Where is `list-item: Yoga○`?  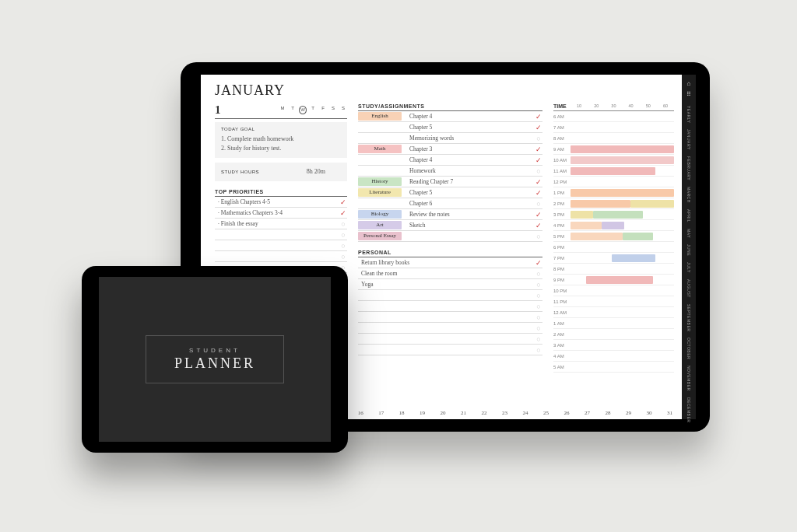 list-item: Yoga○ is located at coordinates (450, 285).